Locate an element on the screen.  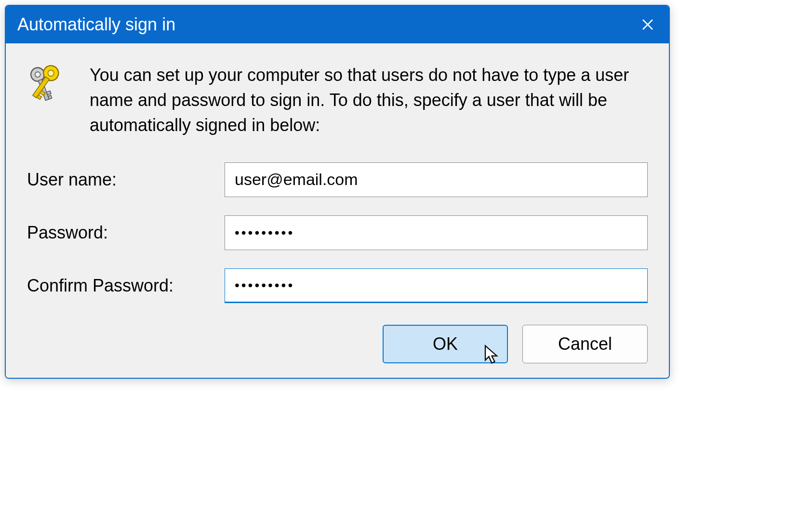
form-row-confirm: Confirm Password: is located at coordinates (337, 286).